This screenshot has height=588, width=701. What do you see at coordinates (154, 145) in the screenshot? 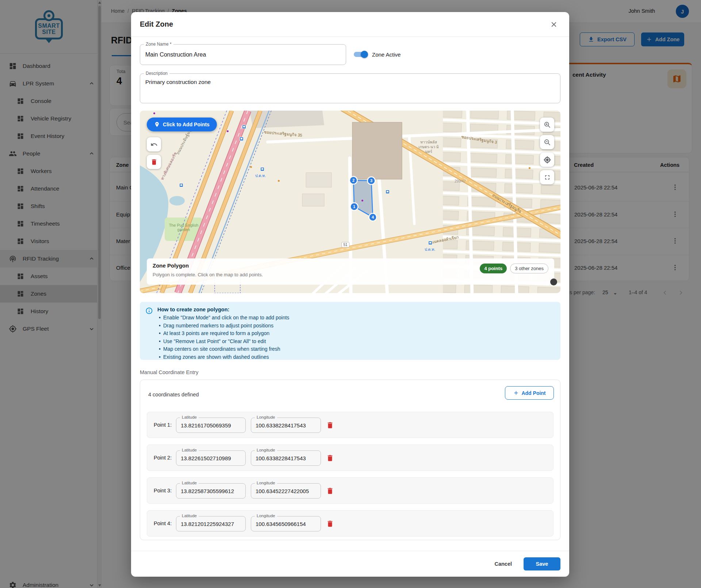
I see `undo-icon` at bounding box center [154, 145].